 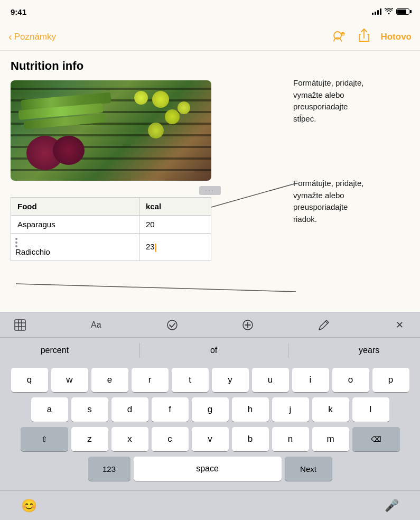 I want to click on key-n: n, so click(x=291, y=439).